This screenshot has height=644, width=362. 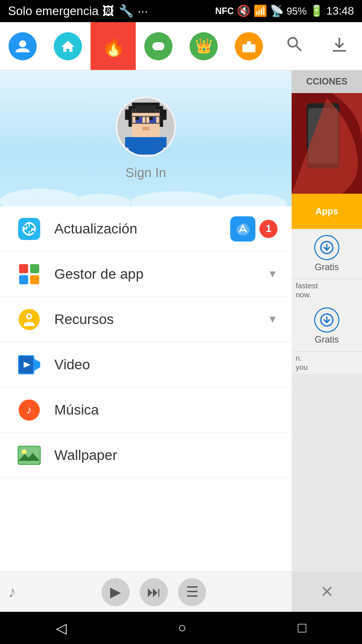 I want to click on app-manager-icon, so click(x=29, y=274).